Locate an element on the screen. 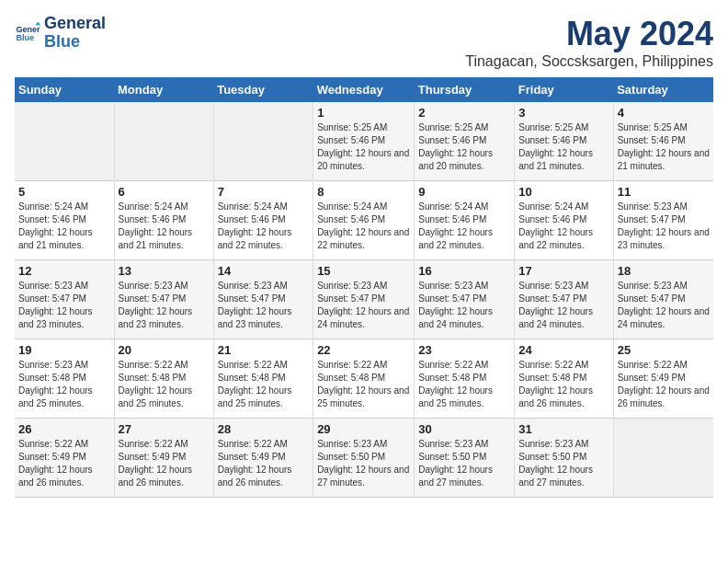 The height and width of the screenshot is (563, 728). day-number: 7 is located at coordinates (263, 191).